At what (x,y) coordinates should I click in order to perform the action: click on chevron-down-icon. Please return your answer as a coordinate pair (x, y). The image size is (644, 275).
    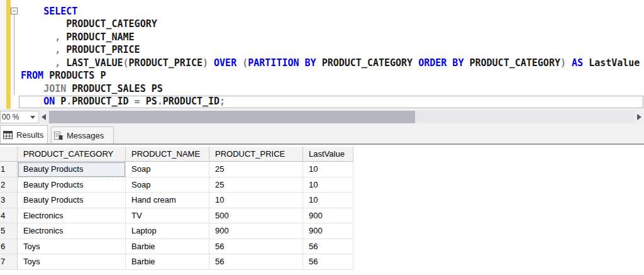
    Looking at the image, I should click on (33, 117).